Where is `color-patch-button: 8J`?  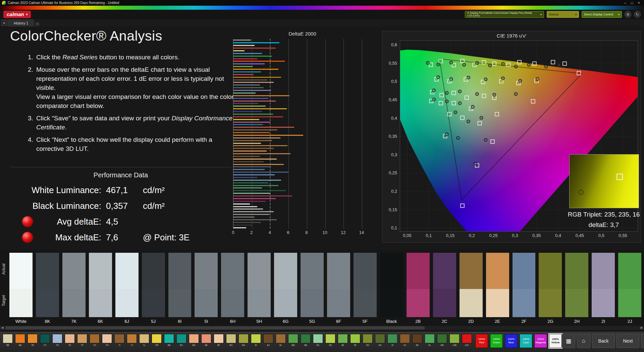 color-patch-button: 8J is located at coordinates (268, 340).